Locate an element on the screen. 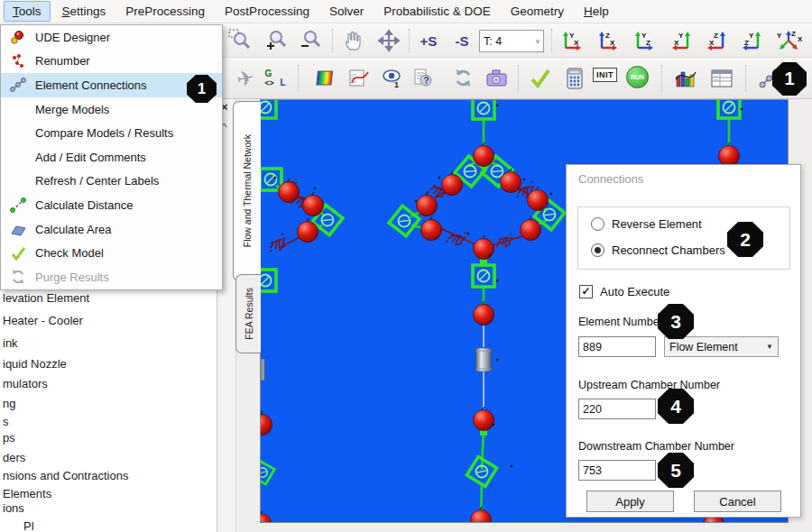 The width and height of the screenshot is (812, 532). chevron-down-icon: v is located at coordinates (535, 41).